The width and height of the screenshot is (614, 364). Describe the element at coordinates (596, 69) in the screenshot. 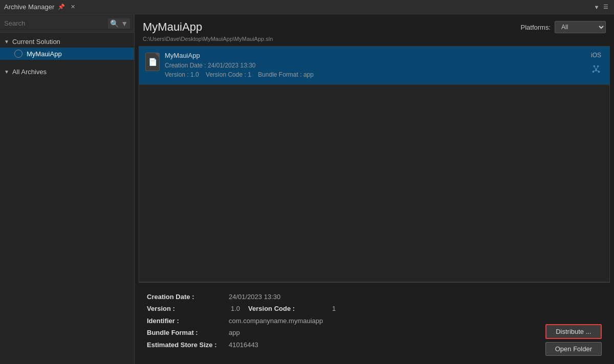

I see `ios-icon` at that location.